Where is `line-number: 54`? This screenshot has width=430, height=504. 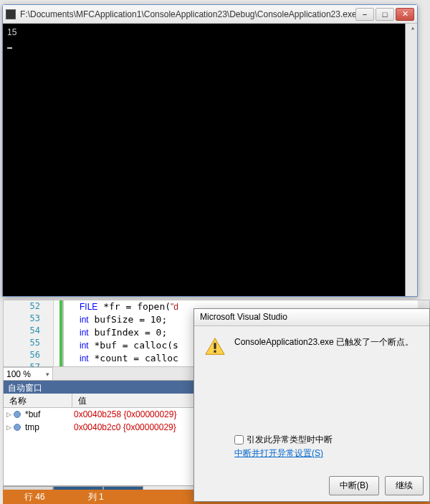
line-number: 54 is located at coordinates (29, 331).